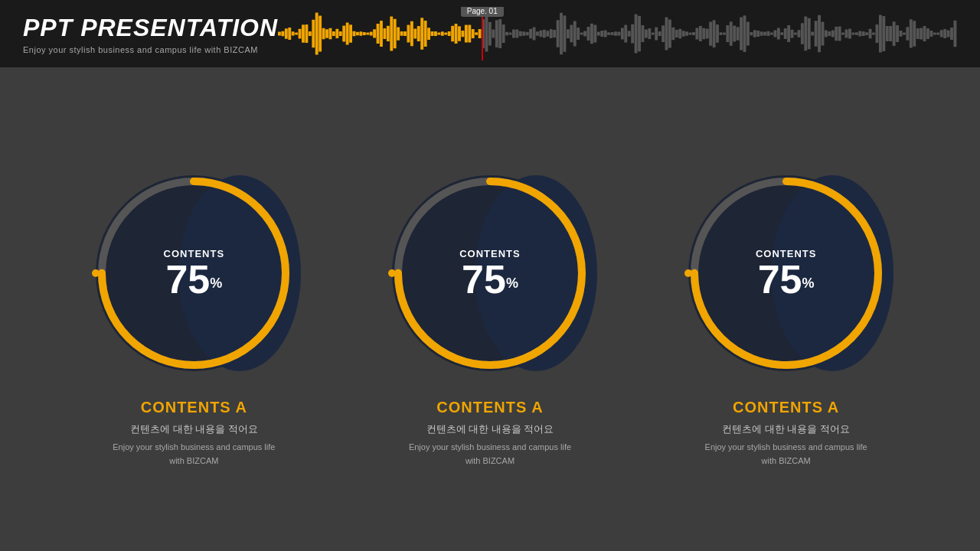 This screenshot has width=980, height=551. Describe the element at coordinates (194, 273) in the screenshot. I see `donut-chart-1: CONTENTS 75%` at that location.